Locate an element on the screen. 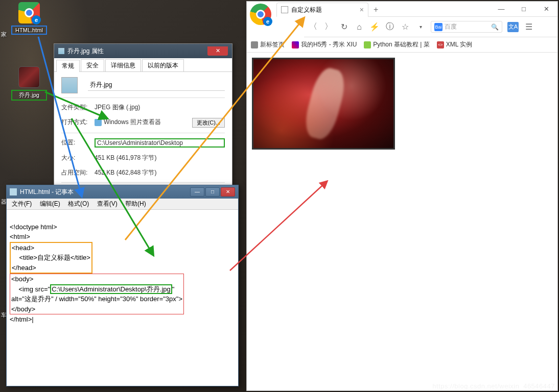 Image resolution: width=559 pixels, height=392 pixels. watermark-text: https://blog.csdn.net/weixin_46546447 is located at coordinates (494, 386).